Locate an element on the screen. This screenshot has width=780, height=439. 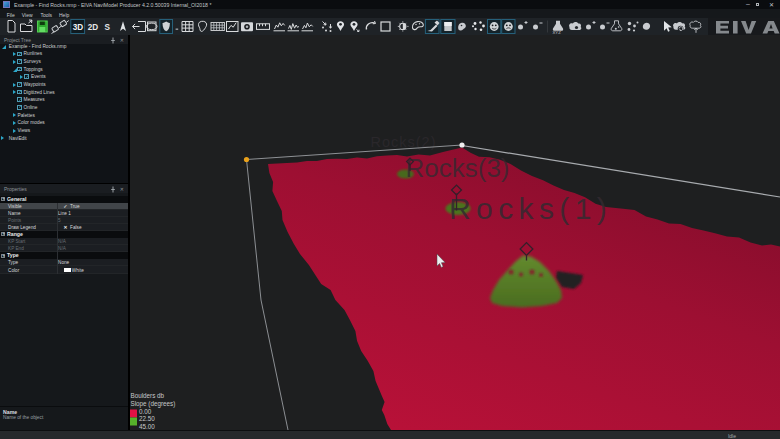
svg-text: 22.50 is located at coordinates (147, 418).